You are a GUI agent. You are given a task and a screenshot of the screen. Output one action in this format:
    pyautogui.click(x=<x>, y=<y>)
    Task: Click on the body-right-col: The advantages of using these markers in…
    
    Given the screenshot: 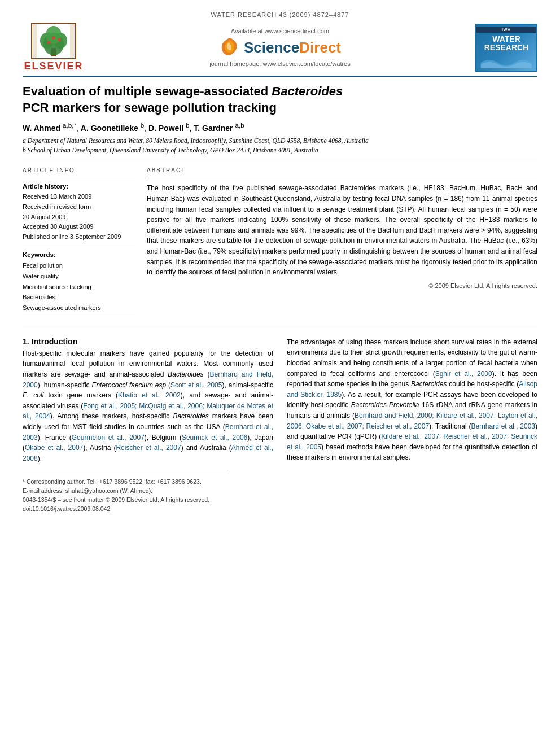 What is the action you would take?
    pyautogui.click(x=412, y=402)
    